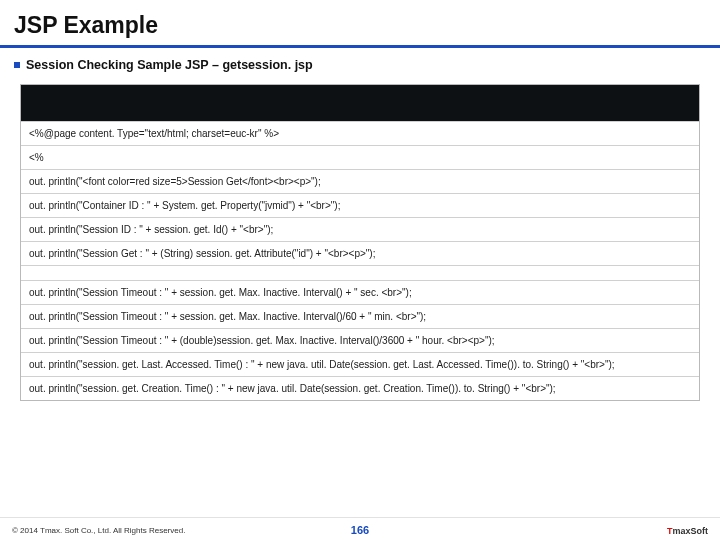  Describe the element at coordinates (124, 65) in the screenshot. I see `subtitle-prefix: Session Checking Sample JSP –` at that location.